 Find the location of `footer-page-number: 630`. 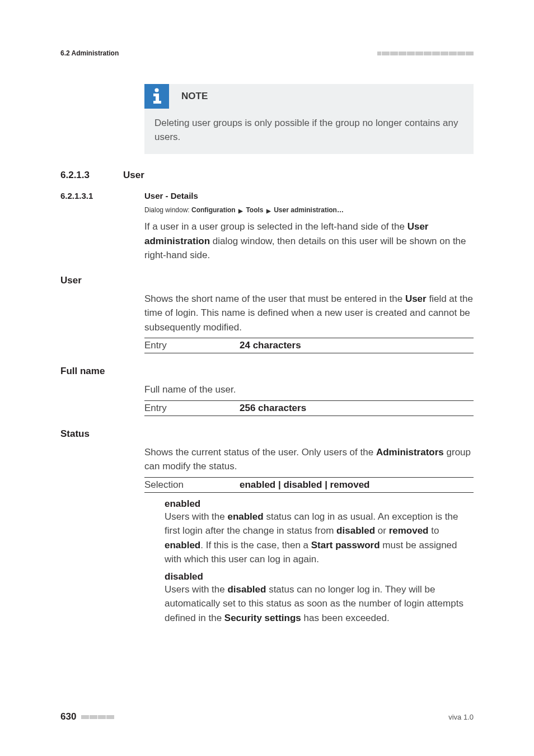

footer-page-number: 630 is located at coordinates (68, 717).